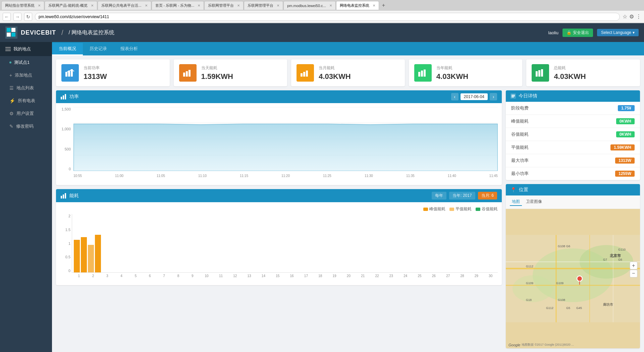  Describe the element at coordinates (331, 5) in the screenshot. I see `tab-7-close: ✕` at that location.